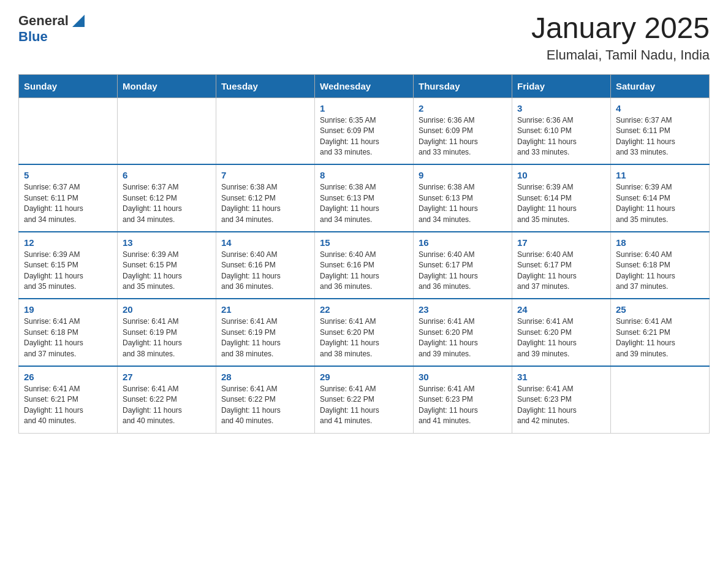 This screenshot has width=728, height=563. What do you see at coordinates (463, 332) in the screenshot?
I see `table-row: 23Sunrise: 6:41 AMSunset: 6:20 PMDayligh…` at bounding box center [463, 332].